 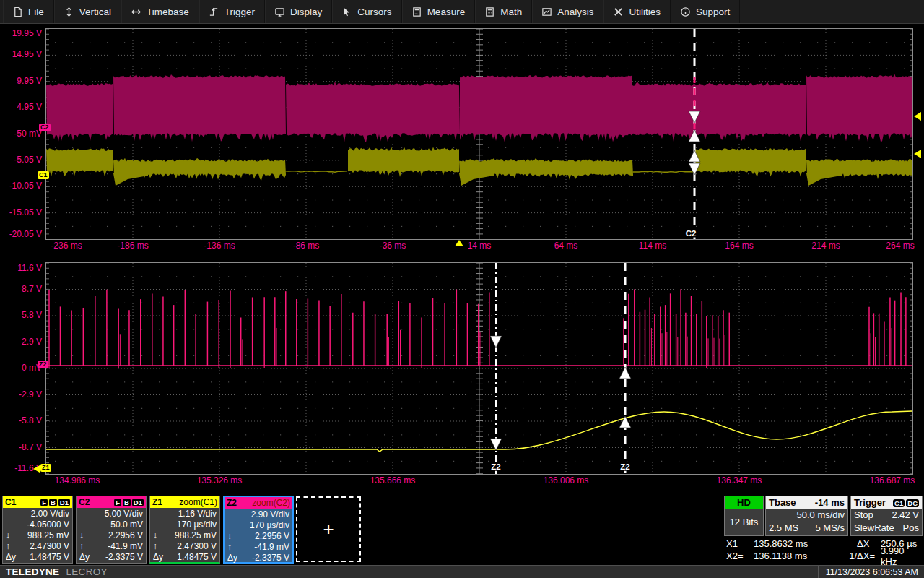 I want to click on channel-descriptor-c2: C2 FBD1 5.00 V/div 50.0 mV ↓2.2956 V ↑-4…, so click(x=111, y=530).